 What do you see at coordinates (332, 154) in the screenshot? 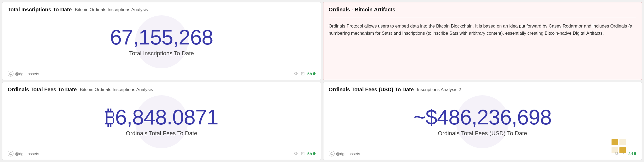
I see `at-icon-4: @` at bounding box center [332, 154].